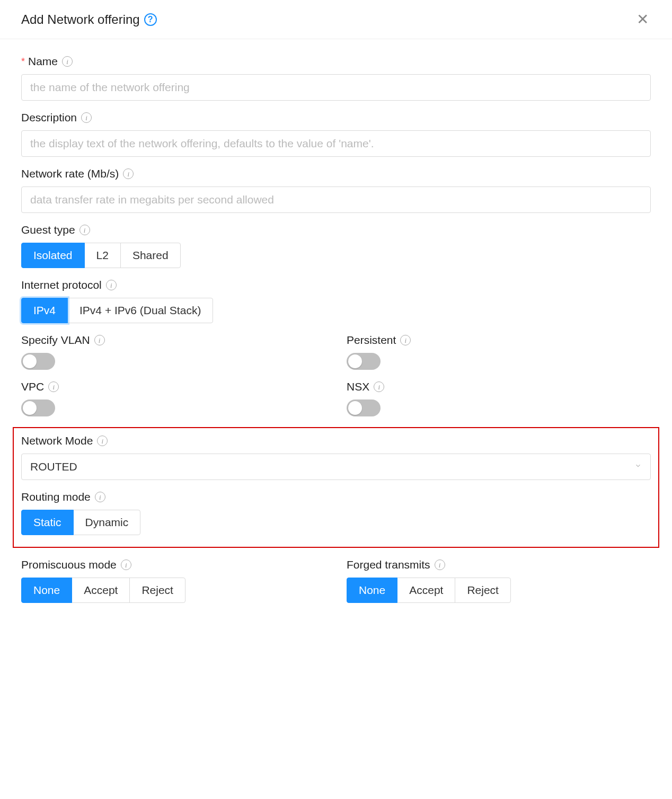 This screenshot has height=799, width=672. Describe the element at coordinates (336, 61) in the screenshot. I see `label-name-row: * Name i` at that location.